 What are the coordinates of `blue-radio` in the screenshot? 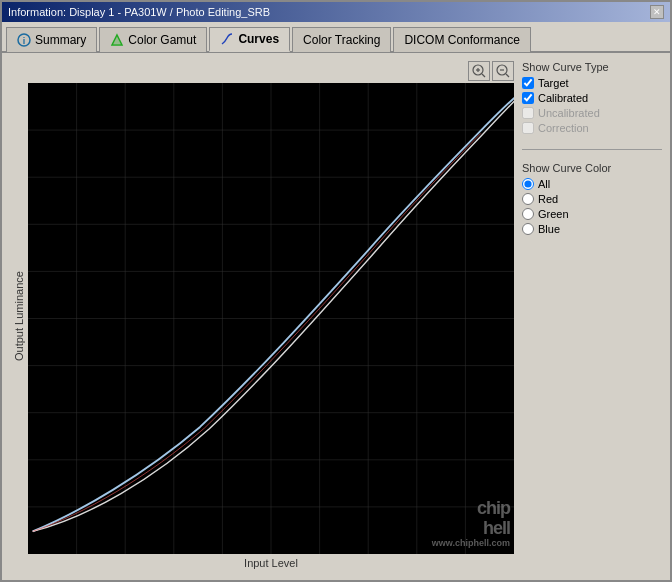 It's located at (528, 229).